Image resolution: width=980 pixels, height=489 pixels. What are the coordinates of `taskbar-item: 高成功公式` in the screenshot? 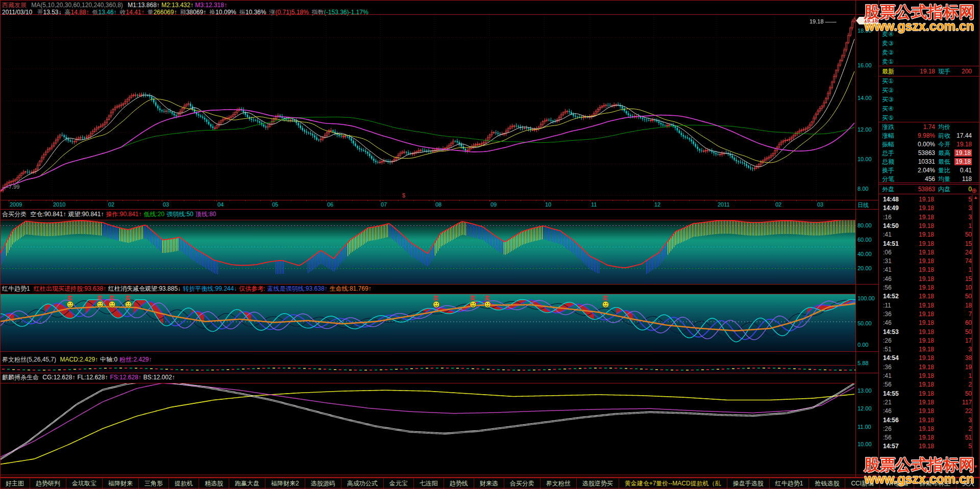 It's located at (362, 483).